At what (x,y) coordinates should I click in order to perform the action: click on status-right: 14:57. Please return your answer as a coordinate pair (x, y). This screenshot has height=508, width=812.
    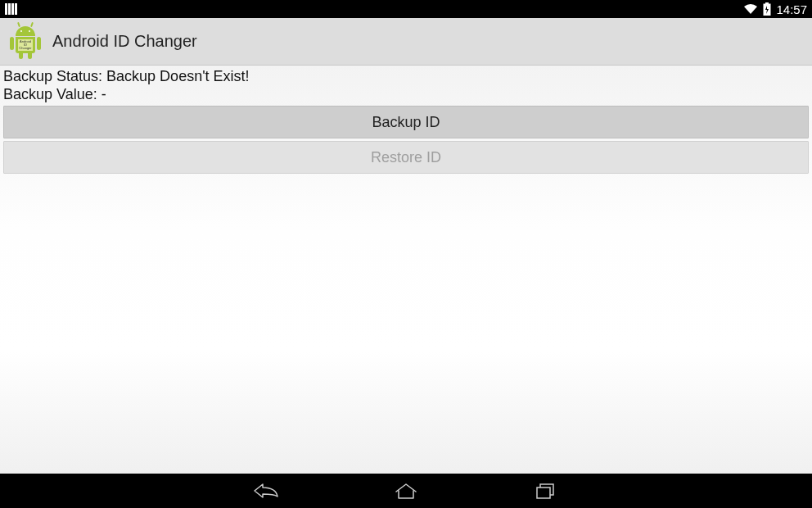
    Looking at the image, I should click on (775, 10).